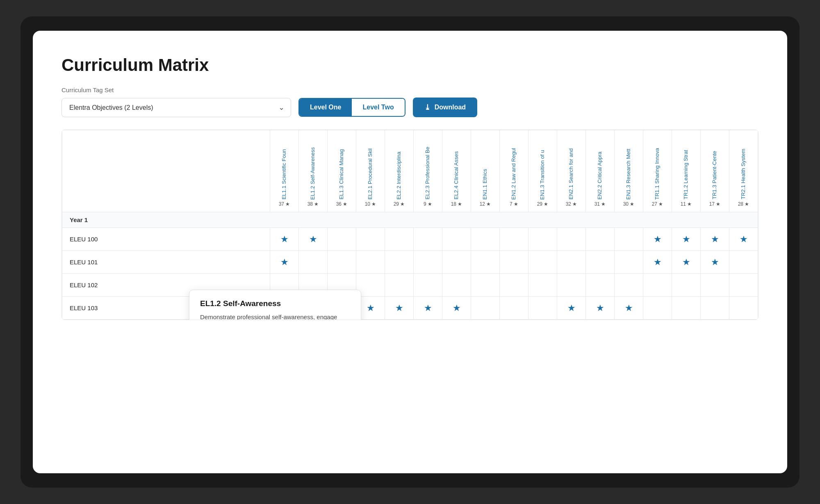 This screenshot has width=820, height=504. What do you see at coordinates (543, 204) in the screenshot?
I see `header-number-col10: 29 ★` at bounding box center [543, 204].